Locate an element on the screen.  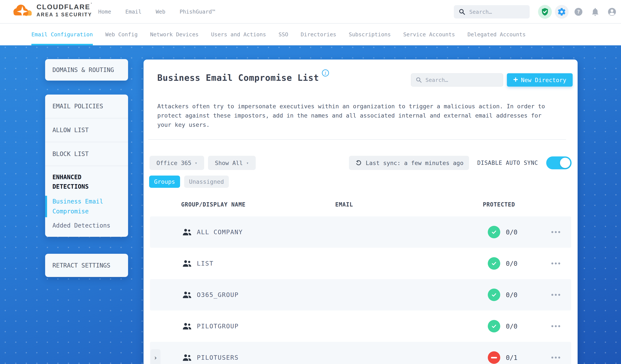
sidebar-item-added-detections: Added Detections is located at coordinates (87, 225).